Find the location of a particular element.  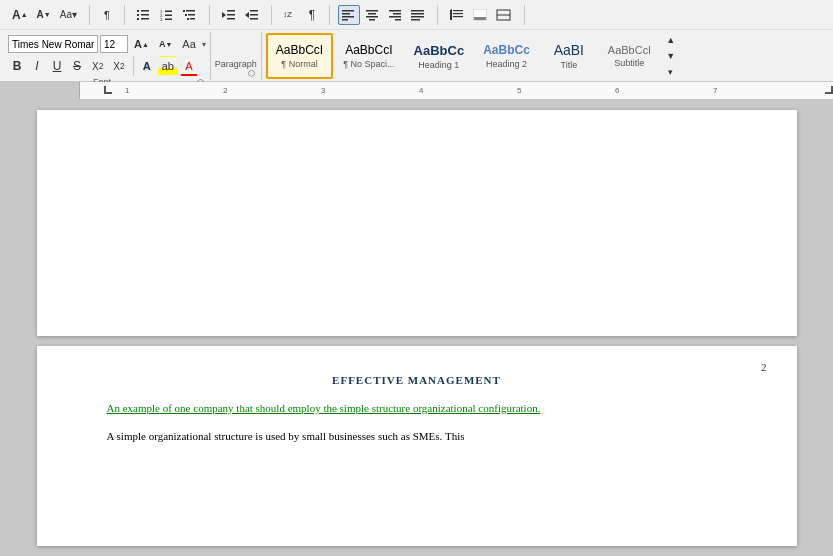

styles-scroll-down-btn: ▼ is located at coordinates (671, 56).